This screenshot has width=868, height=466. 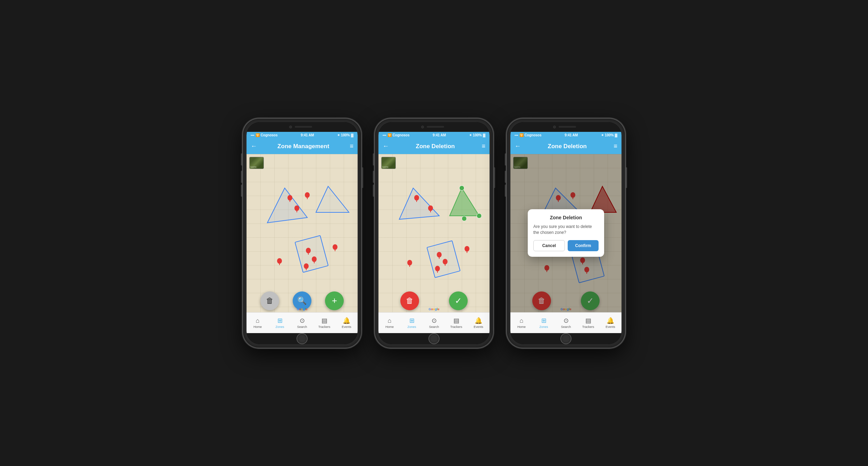 What do you see at coordinates (588, 323) in the screenshot?
I see `tab-trackers-3: ▤ Trackers` at bounding box center [588, 323].